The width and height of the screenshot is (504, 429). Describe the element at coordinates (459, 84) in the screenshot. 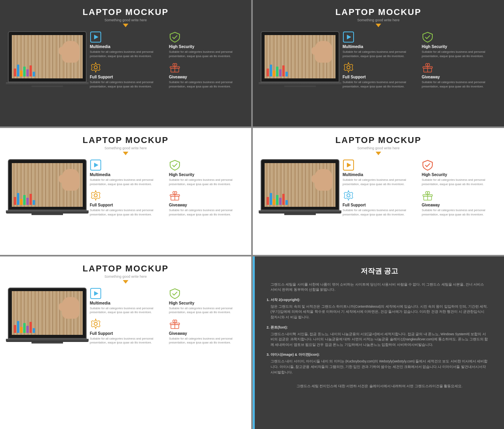

I see `giveaway-desc-2: Suitable for all categories business and…` at that location.